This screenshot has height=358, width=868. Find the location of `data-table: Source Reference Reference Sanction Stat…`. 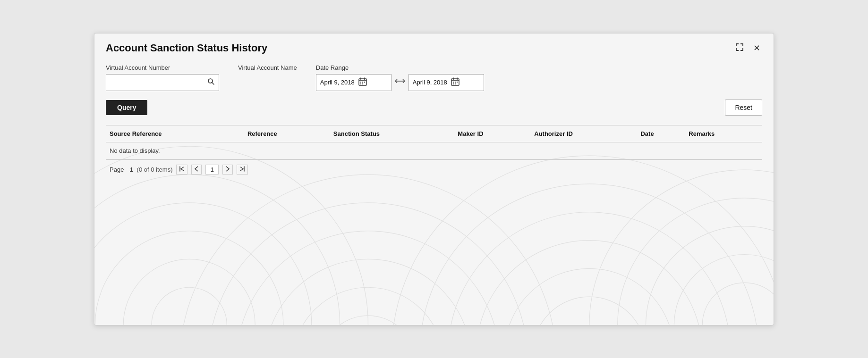

data-table: Source Reference Reference Sanction Stat… is located at coordinates (434, 142).